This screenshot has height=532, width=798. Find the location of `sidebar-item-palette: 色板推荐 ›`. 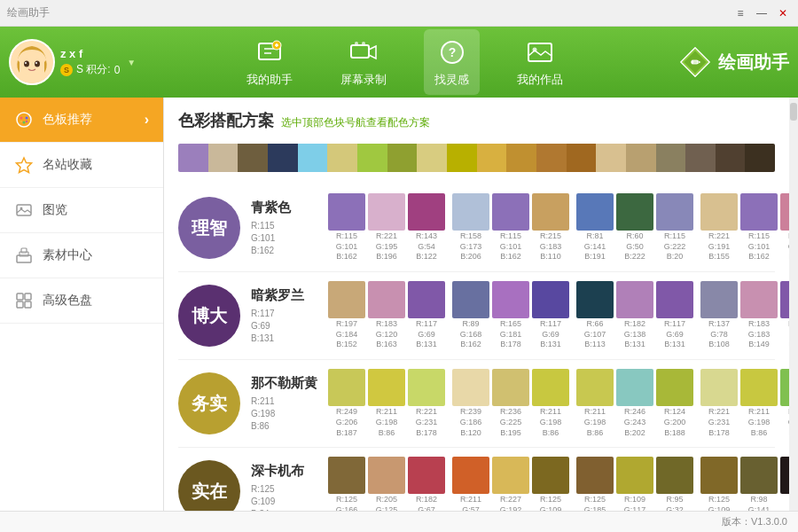

sidebar-item-palette: 色板推荐 › is located at coordinates (82, 121).